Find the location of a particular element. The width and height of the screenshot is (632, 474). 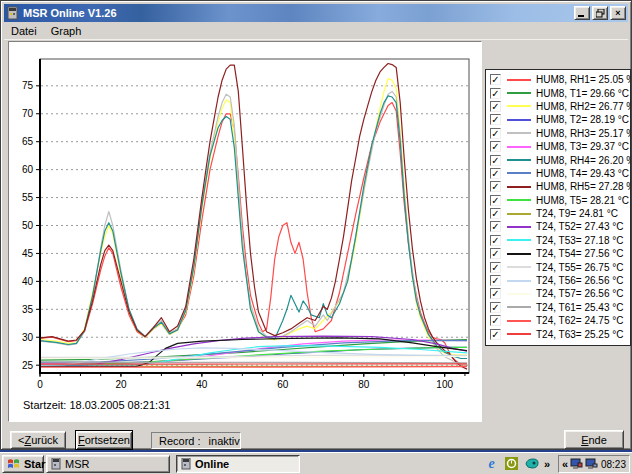

svg-text: 0 is located at coordinates (40, 384).